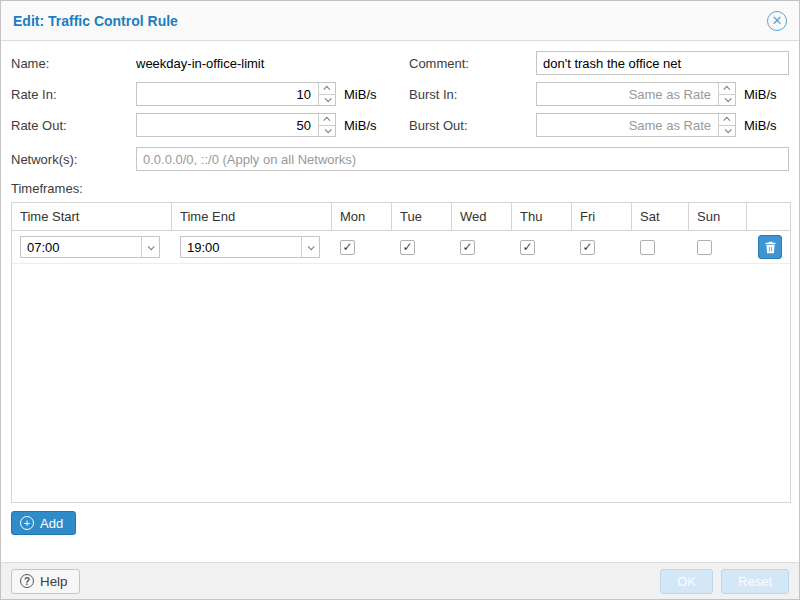 The height and width of the screenshot is (600, 800). What do you see at coordinates (662, 63) in the screenshot?
I see `comment-input` at bounding box center [662, 63].